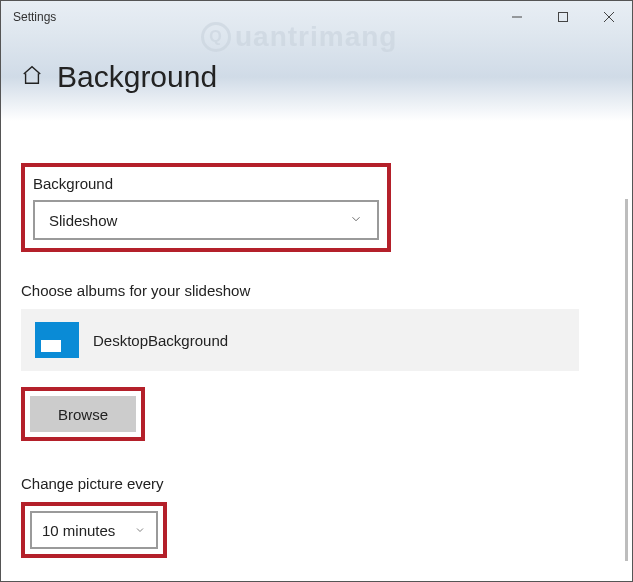 The image size is (633, 582). Describe the element at coordinates (254, 17) in the screenshot. I see `window-title: Settings` at that location.